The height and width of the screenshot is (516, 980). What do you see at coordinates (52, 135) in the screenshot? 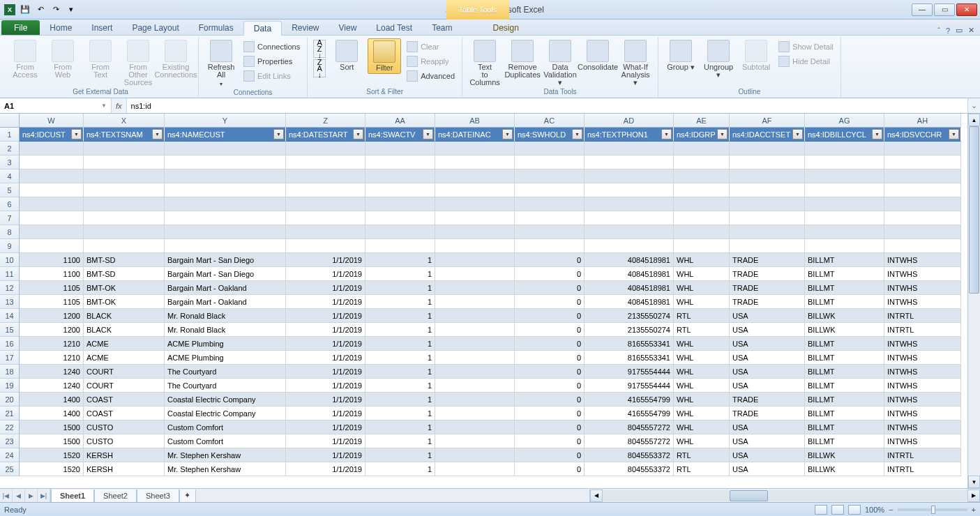
I see `table-column-header: ns4:IDCUST▼` at bounding box center [52, 135].